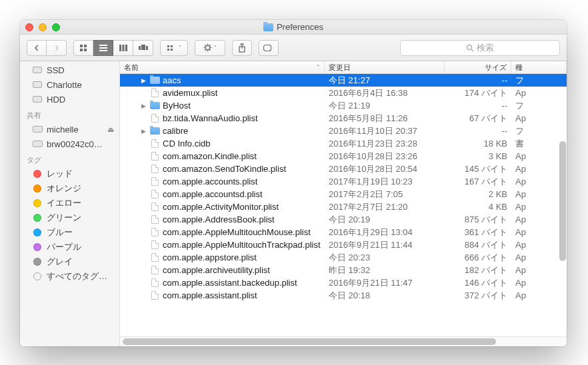 The image size is (588, 365). I want to click on back-button, so click(37, 48).